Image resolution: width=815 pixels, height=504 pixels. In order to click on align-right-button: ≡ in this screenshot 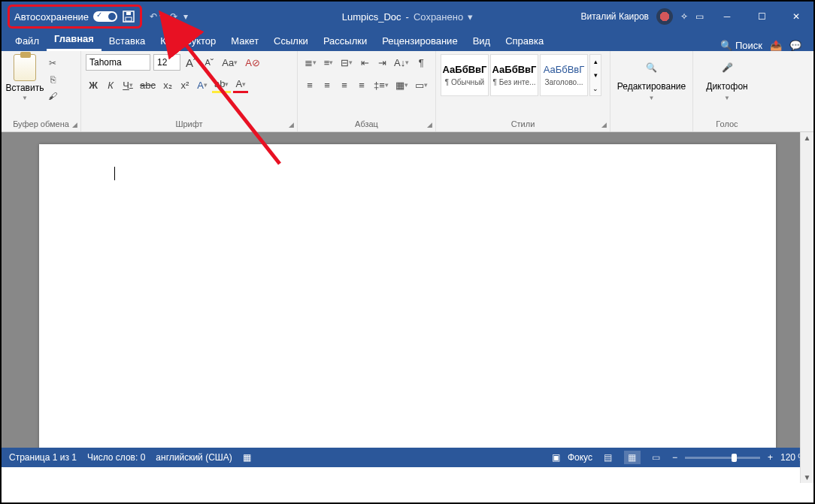, I will do `click(344, 85)`.